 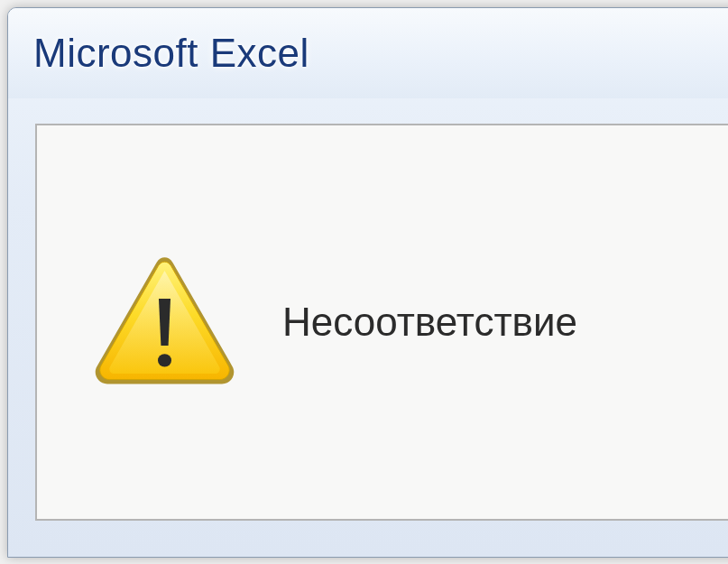 I want to click on dialog-message: Несоответствие, so click(x=429, y=322).